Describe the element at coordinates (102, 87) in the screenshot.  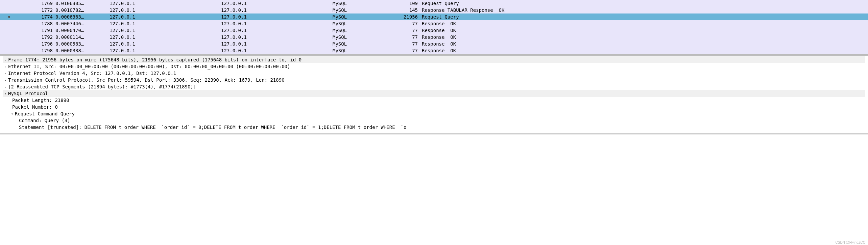
I see `tree-reassembled-label: [2 Reassembled TCP Segments (21894 bytes…` at that location.